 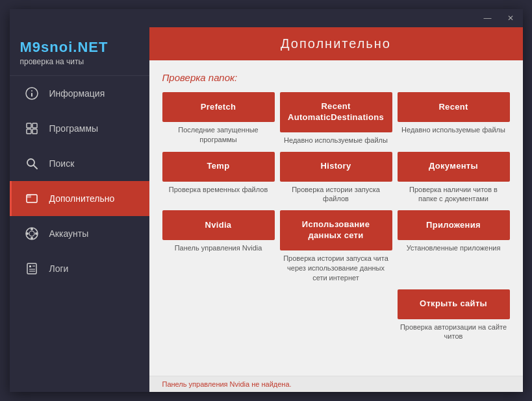 What do you see at coordinates (79, 52) in the screenshot?
I see `sidebar-logo: M9snoi.NET проверка на читы` at bounding box center [79, 52].